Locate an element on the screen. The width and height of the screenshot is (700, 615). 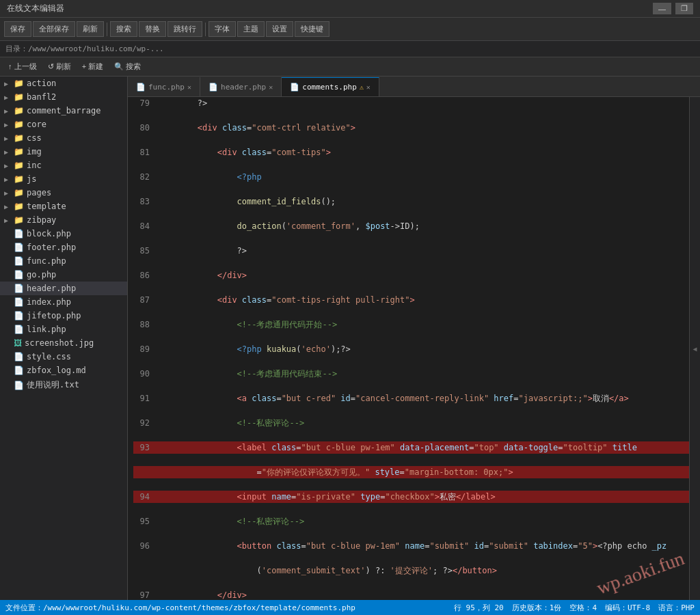
sidebar-item-block: 📄 block.php is located at coordinates (64, 234).